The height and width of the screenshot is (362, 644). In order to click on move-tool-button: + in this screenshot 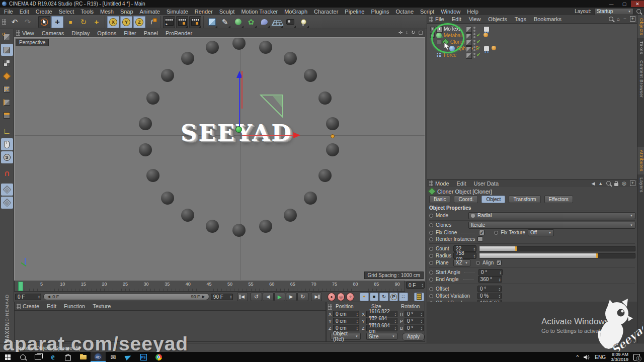, I will do `click(57, 22)`.